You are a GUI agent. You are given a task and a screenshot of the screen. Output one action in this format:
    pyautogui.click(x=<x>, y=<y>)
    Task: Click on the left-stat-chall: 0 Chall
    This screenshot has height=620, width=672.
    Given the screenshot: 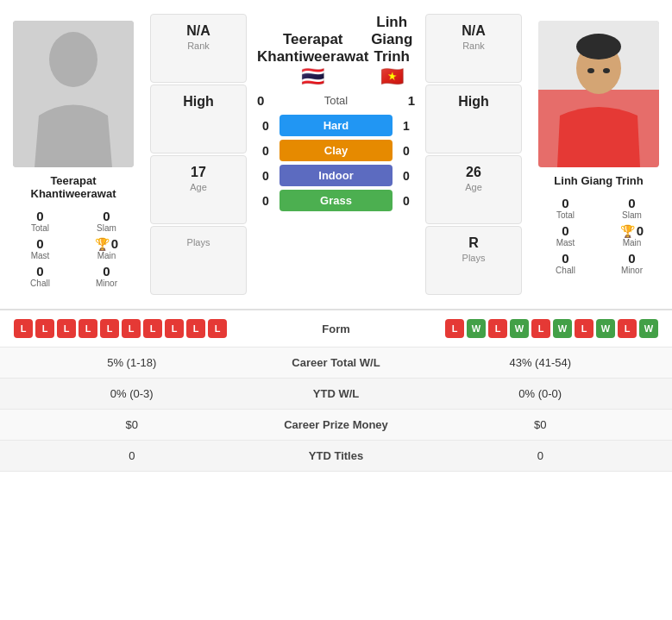 What is the action you would take?
    pyautogui.click(x=40, y=276)
    